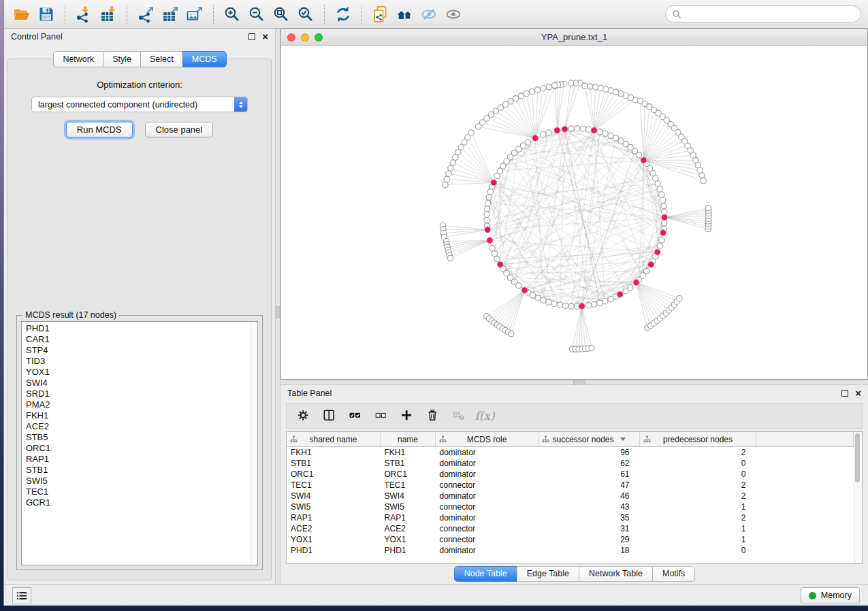 The width and height of the screenshot is (868, 611). I want to click on tab-style: Style, so click(122, 59).